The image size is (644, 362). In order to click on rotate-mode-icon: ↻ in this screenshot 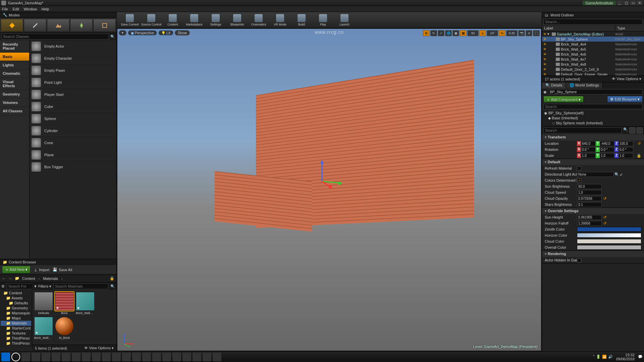, I will do `click(434, 33)`.